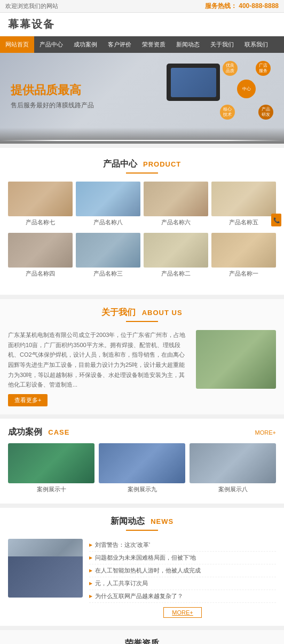 The height and width of the screenshot is (644, 284). Describe the element at coordinates (120, 45) in the screenshot. I see `nav-item-reviews: 客户评价` at that location.